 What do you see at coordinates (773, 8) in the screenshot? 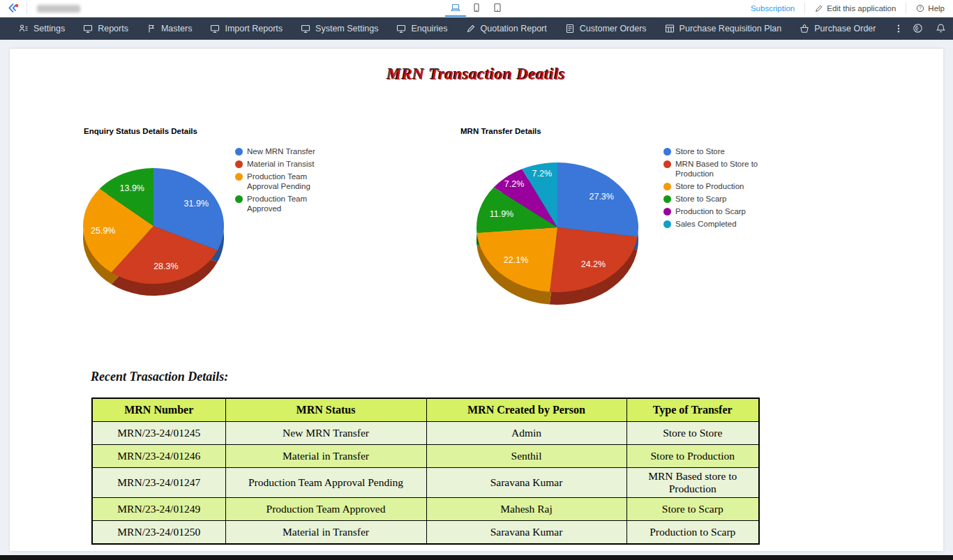
I see `subscription-link: Subscription` at bounding box center [773, 8].